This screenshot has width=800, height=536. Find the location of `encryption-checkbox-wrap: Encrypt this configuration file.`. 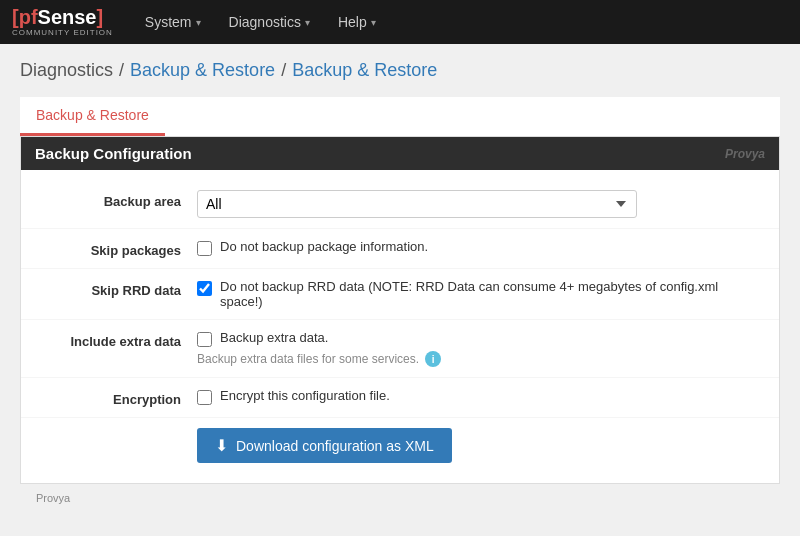

encryption-checkbox-wrap: Encrypt this configuration file. is located at coordinates (480, 396).